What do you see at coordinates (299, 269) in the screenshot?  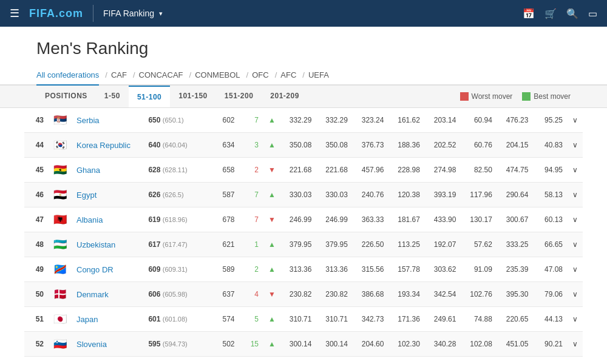 I see `col1: 313.36` at bounding box center [299, 269].